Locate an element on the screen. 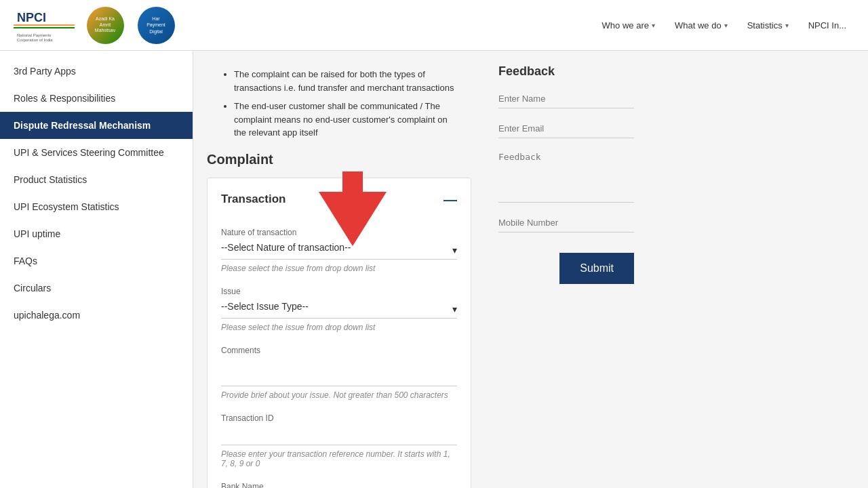 The image size is (868, 488). transaction-id-group: Transaction ID Please enter your transac… is located at coordinates (339, 441).